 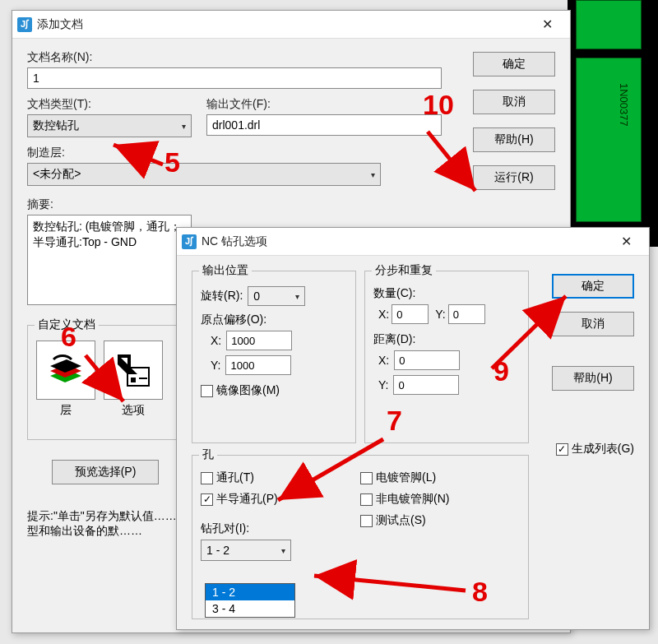 I want to click on summary-label: 摘要:, so click(x=109, y=205).